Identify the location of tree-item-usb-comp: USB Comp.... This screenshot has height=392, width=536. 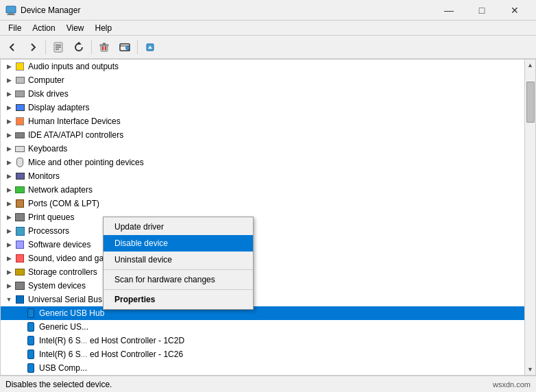
(263, 368).